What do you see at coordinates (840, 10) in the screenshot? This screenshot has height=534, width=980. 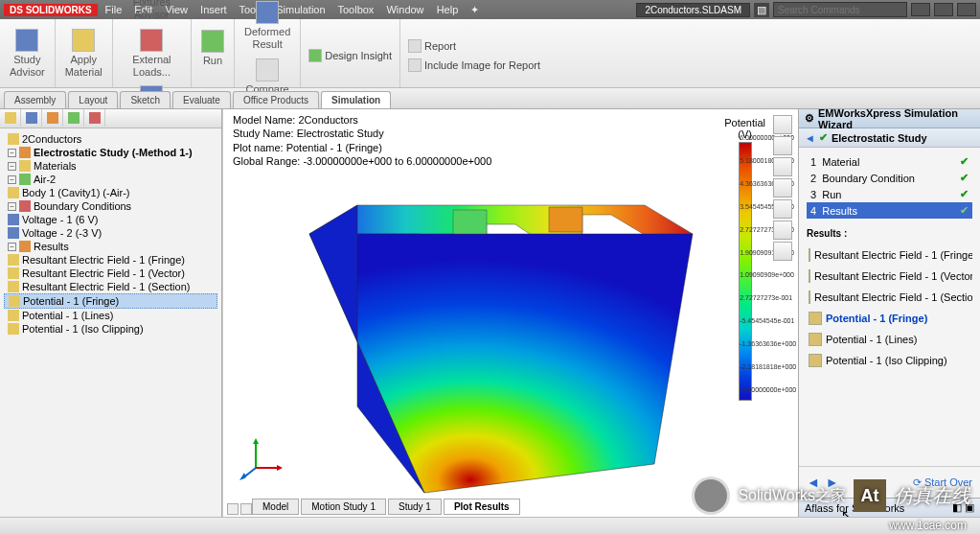 I see `search-commands-input` at bounding box center [840, 10].